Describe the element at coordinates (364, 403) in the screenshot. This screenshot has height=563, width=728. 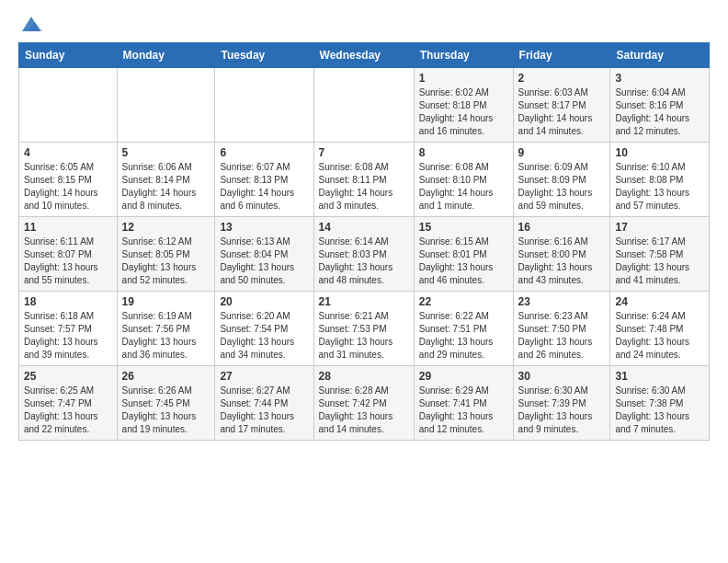
I see `calendar-week-row: 25Sunrise: 6:25 AM Sunset: 7:47 PM Dayli…` at that location.